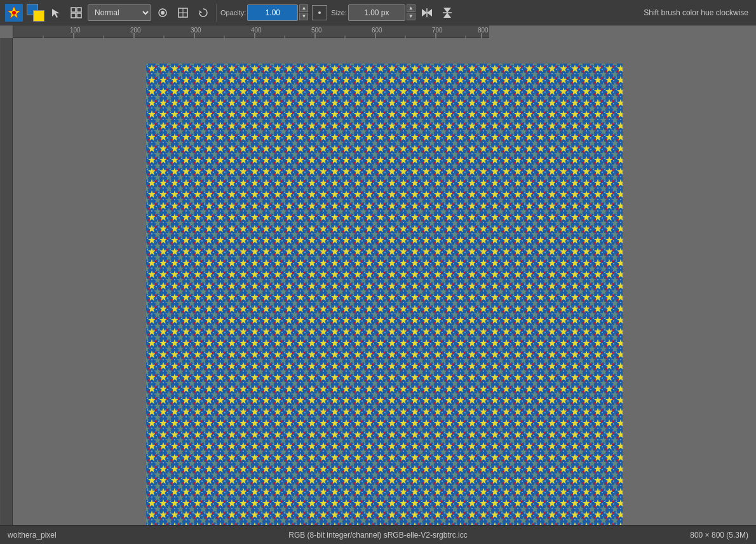 Image resolution: width=756 pixels, height=544 pixels. Describe the element at coordinates (379, 535) in the screenshot. I see `statusbar-colorinfo: RGB (8-bit integer/channel) sRGB-elle-V2…` at that location.